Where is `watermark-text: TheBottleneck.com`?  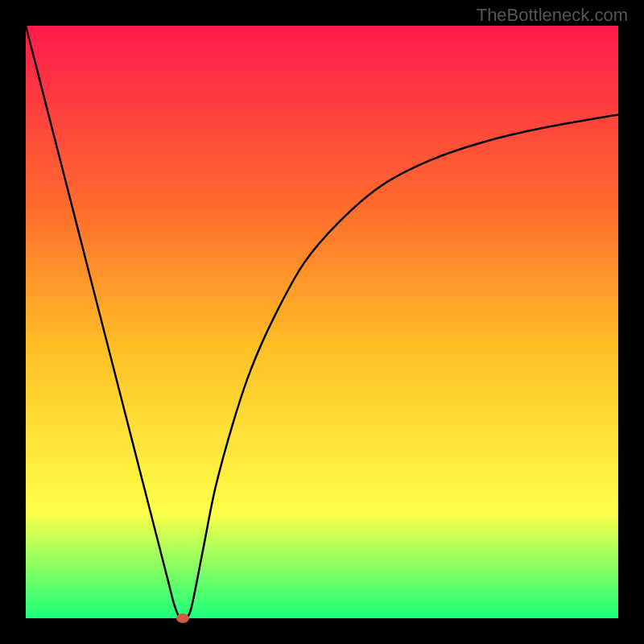
watermark-text: TheBottleneck.com is located at coordinates (552, 15).